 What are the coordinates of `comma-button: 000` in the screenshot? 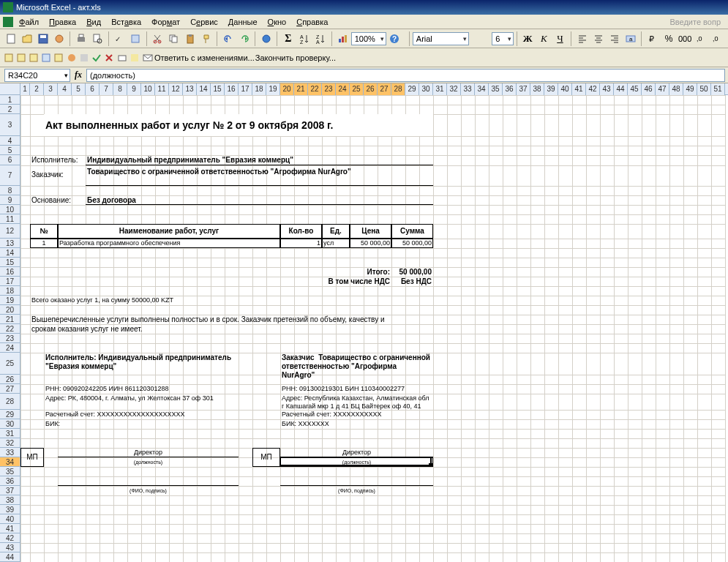 It's located at (685, 39).